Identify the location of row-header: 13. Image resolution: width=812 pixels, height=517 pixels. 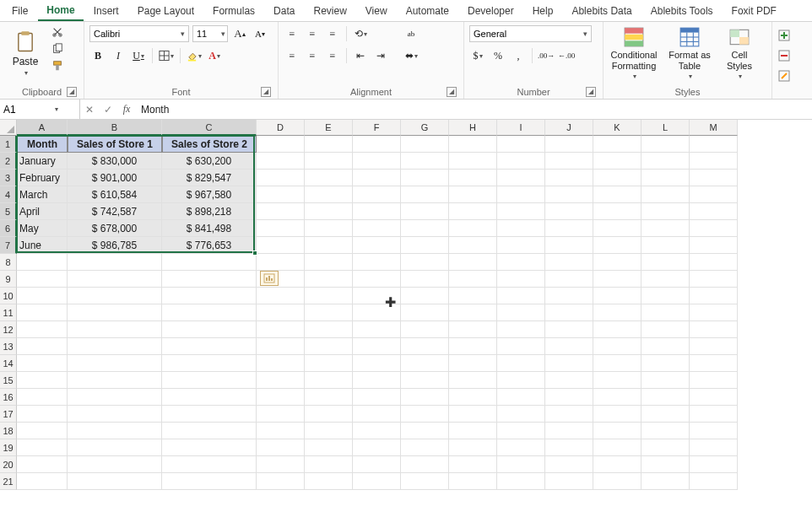
(8, 347).